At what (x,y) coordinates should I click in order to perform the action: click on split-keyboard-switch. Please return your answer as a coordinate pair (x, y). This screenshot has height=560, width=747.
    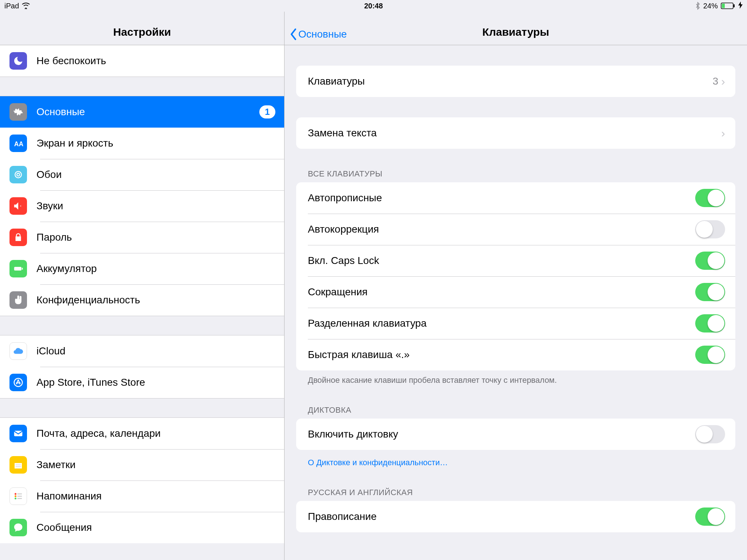
    Looking at the image, I should click on (710, 323).